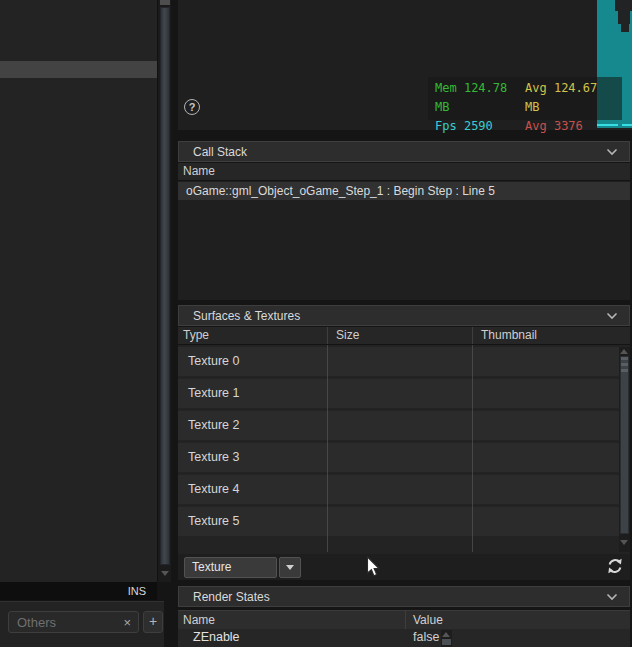 This screenshot has height=647, width=632. What do you see at coordinates (404, 316) in the screenshot?
I see `surfaces-textures-header: Surfaces & Textures` at bounding box center [404, 316].